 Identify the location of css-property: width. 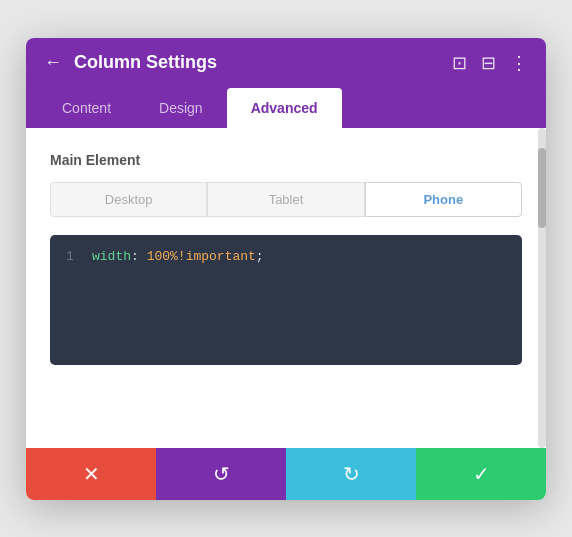
(112, 256).